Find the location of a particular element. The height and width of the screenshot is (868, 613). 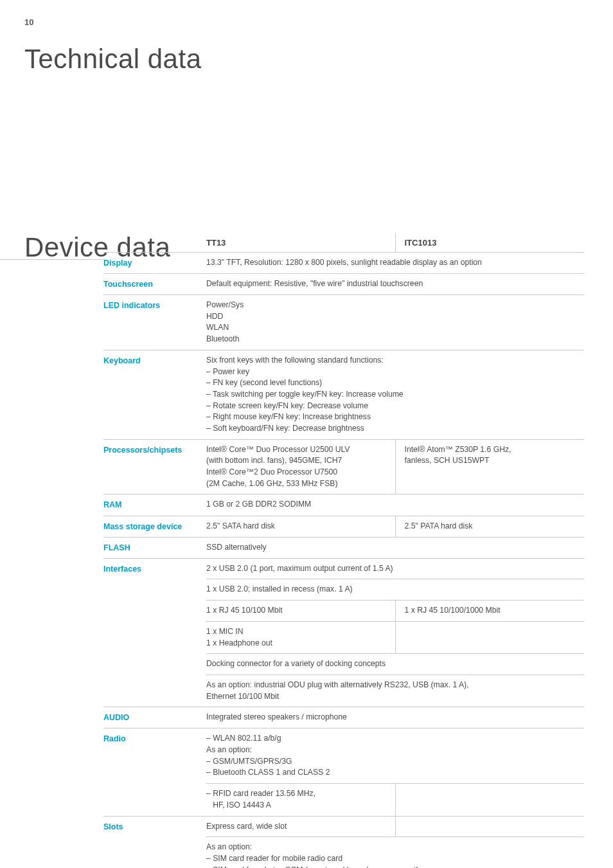

val-interfaces-4r is located at coordinates (490, 637).